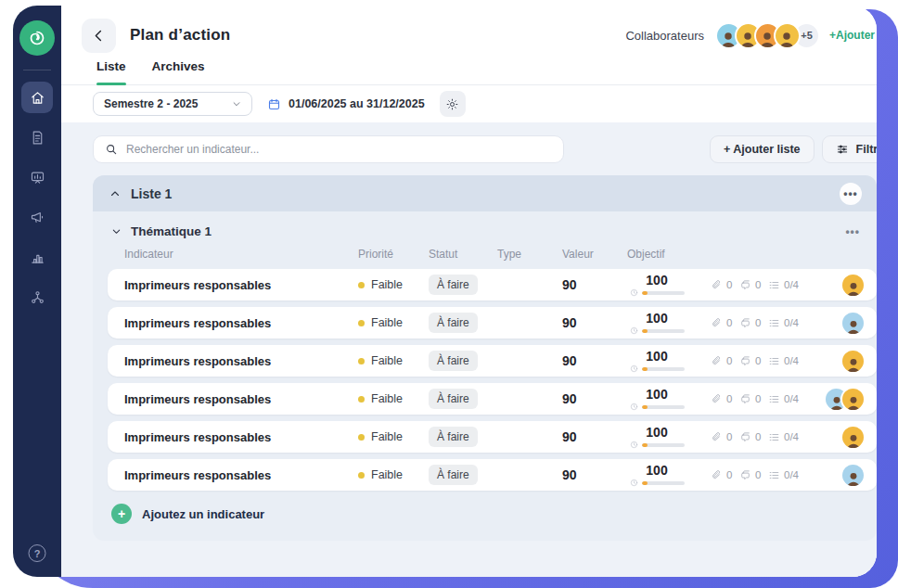  What do you see at coordinates (453, 104) in the screenshot?
I see `settings-button` at bounding box center [453, 104].